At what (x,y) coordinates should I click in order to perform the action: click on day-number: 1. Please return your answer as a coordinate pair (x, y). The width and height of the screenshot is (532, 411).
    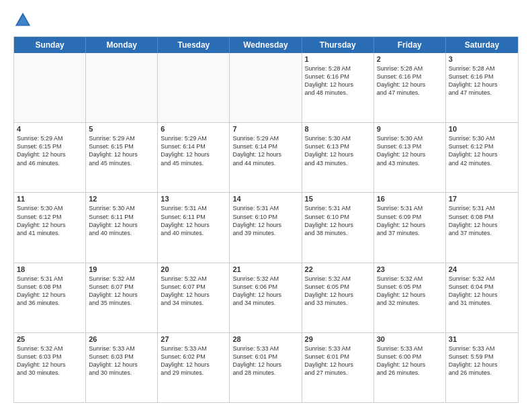
    Looking at the image, I should click on (338, 59).